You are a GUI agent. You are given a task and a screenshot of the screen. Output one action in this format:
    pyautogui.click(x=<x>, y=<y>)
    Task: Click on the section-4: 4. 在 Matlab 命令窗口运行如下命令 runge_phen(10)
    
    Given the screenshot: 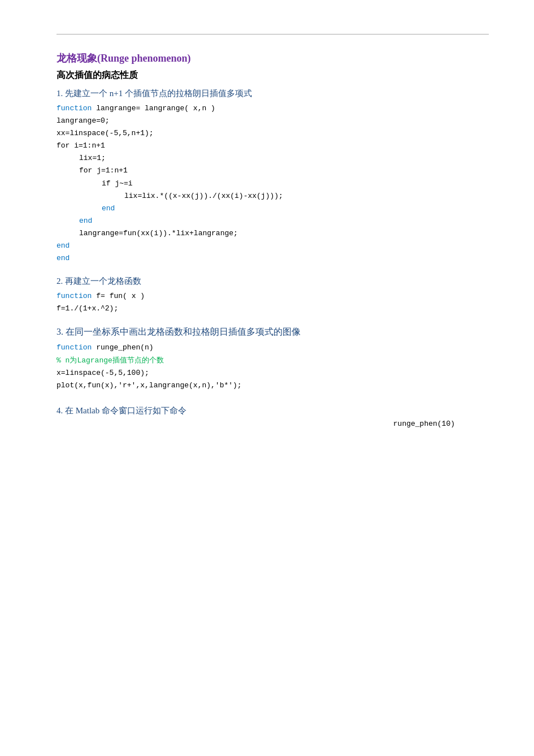 What is the action you would take?
    pyautogui.click(x=272, y=417)
    